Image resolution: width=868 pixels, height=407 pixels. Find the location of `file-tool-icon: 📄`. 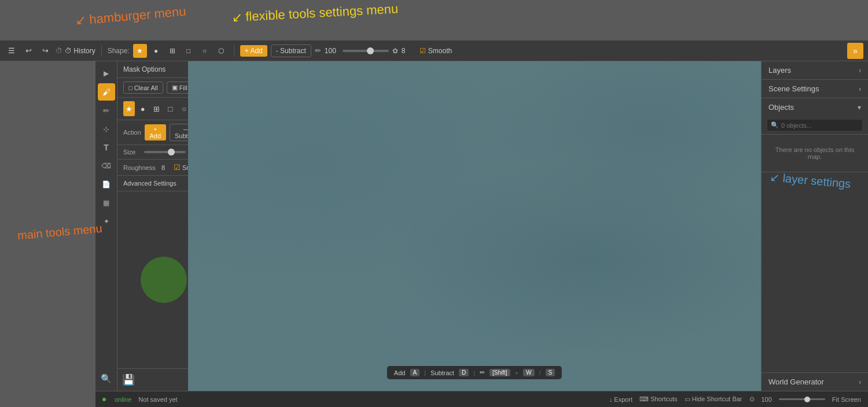

file-tool-icon: 📄 is located at coordinates (106, 184).